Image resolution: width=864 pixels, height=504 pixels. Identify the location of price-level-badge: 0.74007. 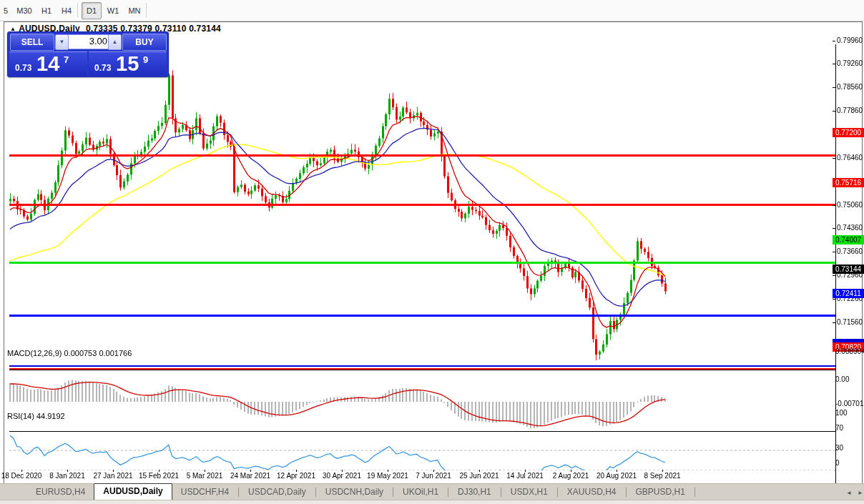
(848, 240).